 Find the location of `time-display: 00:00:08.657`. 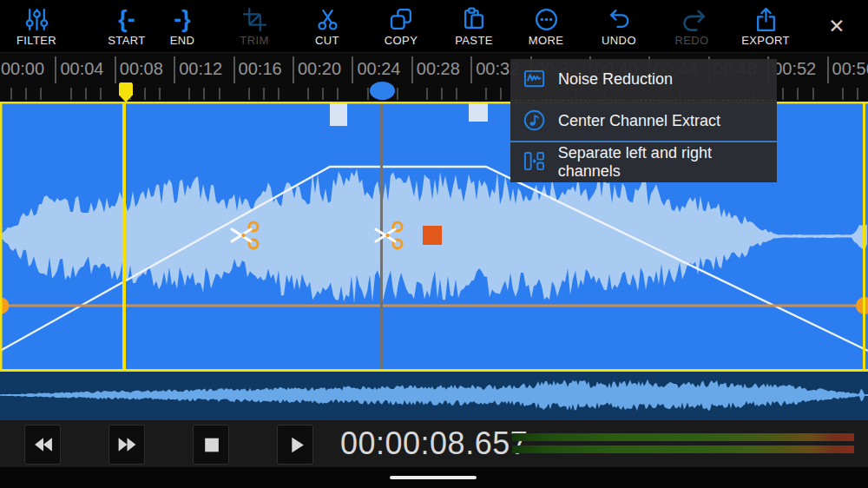

time-display: 00:00:08.657 is located at coordinates (425, 444).